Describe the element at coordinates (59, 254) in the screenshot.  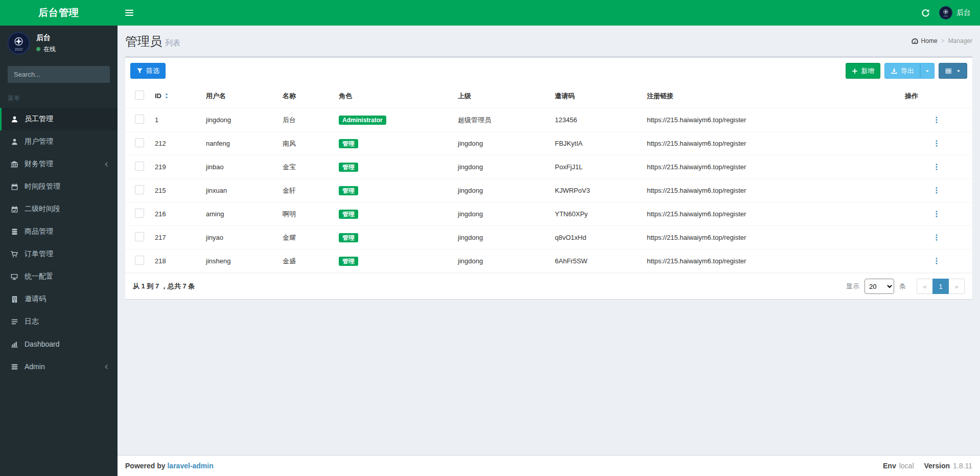
I see `sidebar-item-订单管理: 订单管理` at that location.